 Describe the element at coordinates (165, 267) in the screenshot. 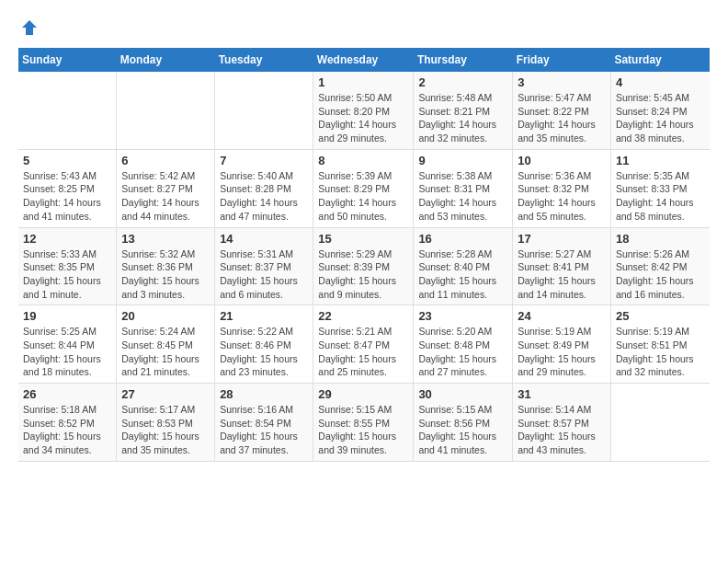

I see `calendar-cell: 13Sunrise: 5:32 AM Sunset: 8:36 PM Dayli…` at that location.